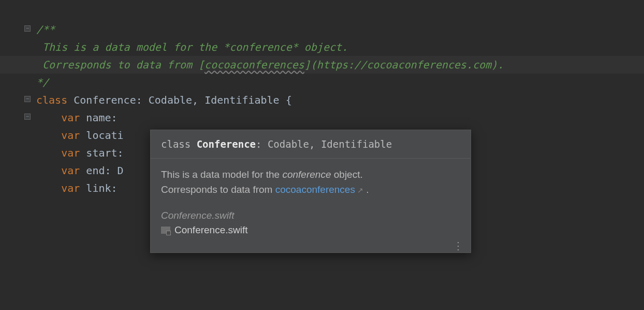  I want to click on code-line: */, so click(322, 82).